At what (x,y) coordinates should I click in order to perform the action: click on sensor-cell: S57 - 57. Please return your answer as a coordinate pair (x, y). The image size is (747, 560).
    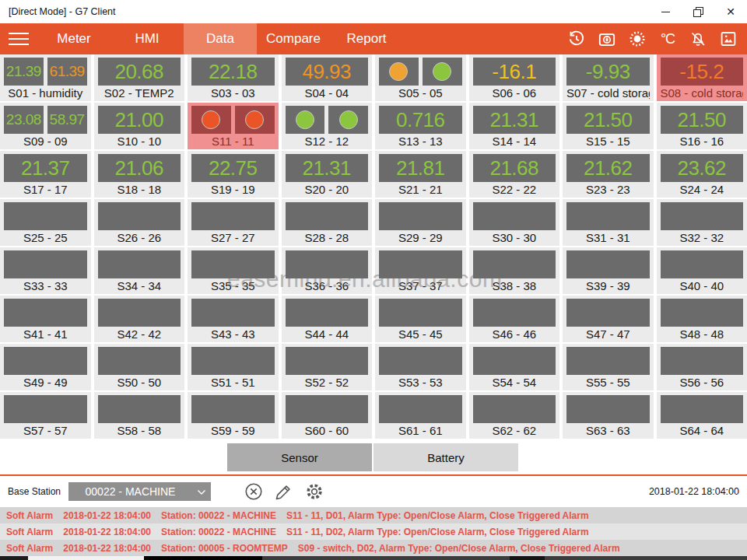
    Looking at the image, I should click on (45, 415).